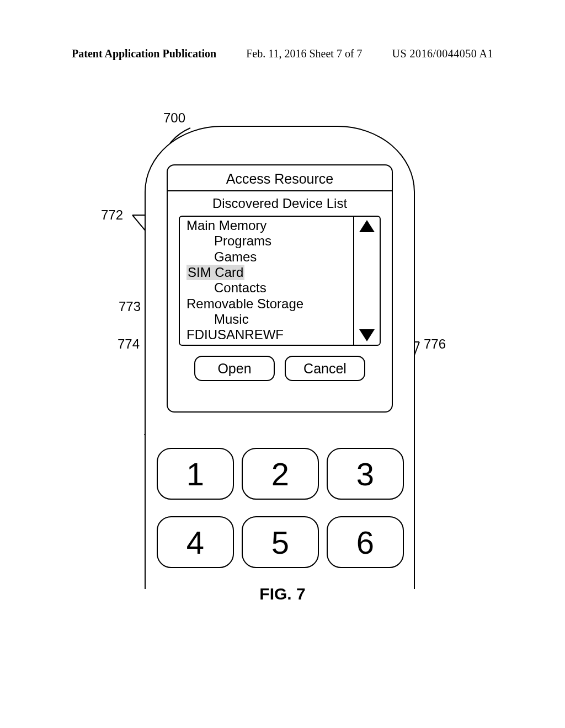 This screenshot has height=728, width=565. What do you see at coordinates (280, 176) in the screenshot?
I see `screen-title: Access Resource` at bounding box center [280, 176].